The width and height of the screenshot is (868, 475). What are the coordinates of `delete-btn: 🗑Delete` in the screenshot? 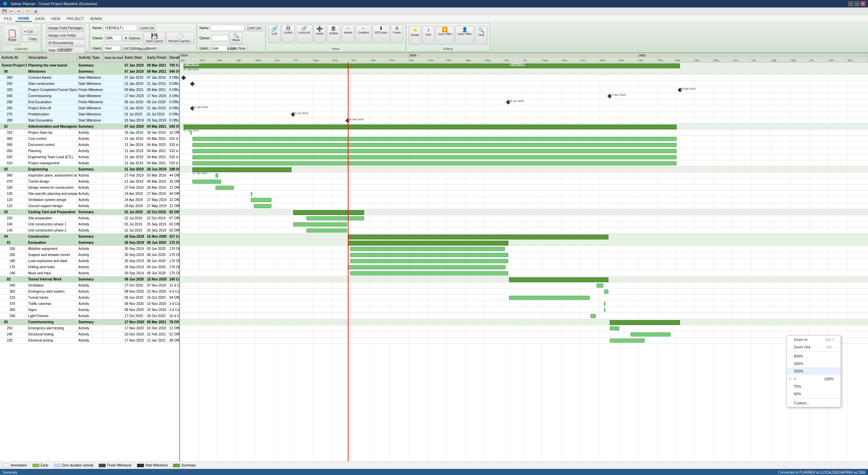 It's located at (334, 34).